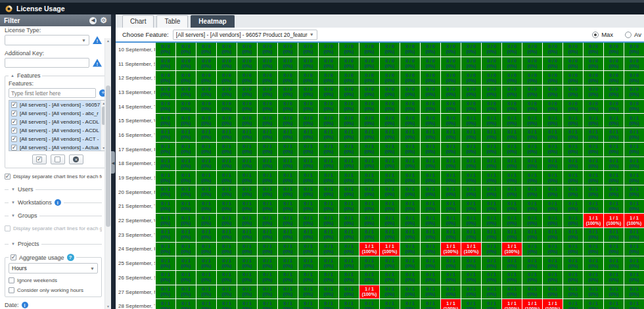 The width and height of the screenshot is (644, 309). I want to click on feature-select: [All servers] - [All vendors] - 96057 Pr…, so click(245, 35).